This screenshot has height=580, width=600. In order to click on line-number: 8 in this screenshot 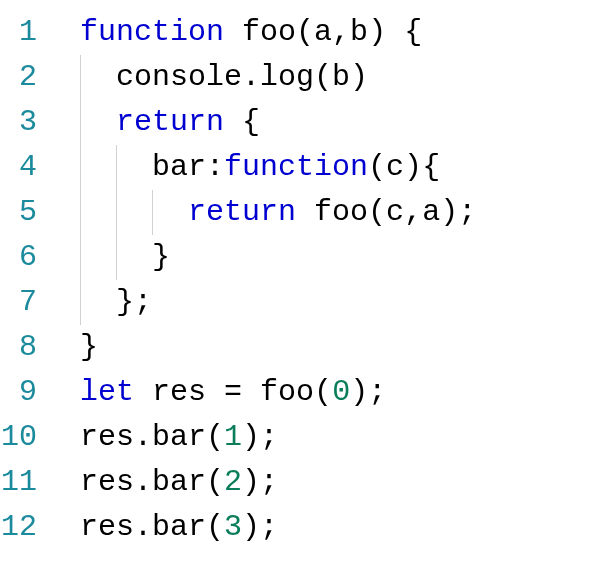, I will do `click(28, 348)`.